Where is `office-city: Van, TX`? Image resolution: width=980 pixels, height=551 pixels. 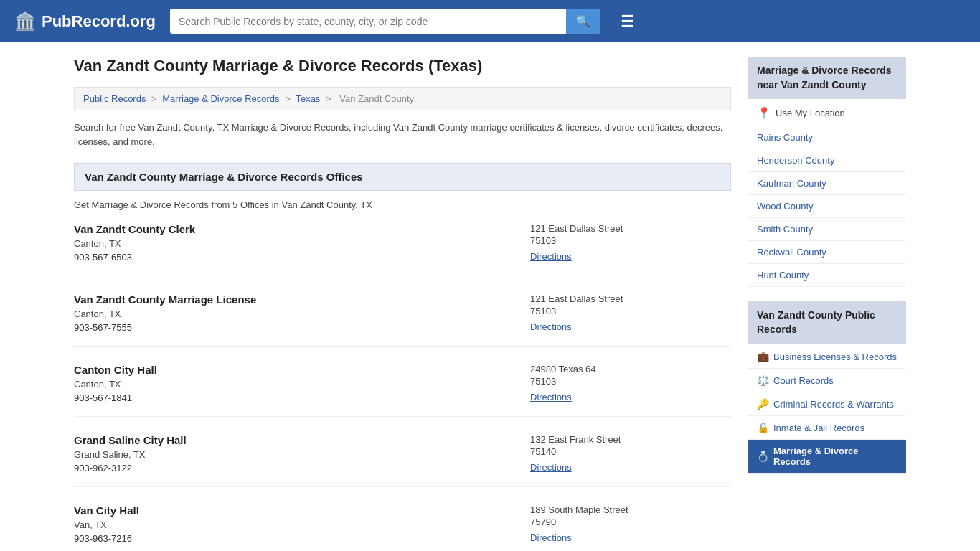
office-city: Van, TX is located at coordinates (302, 525).